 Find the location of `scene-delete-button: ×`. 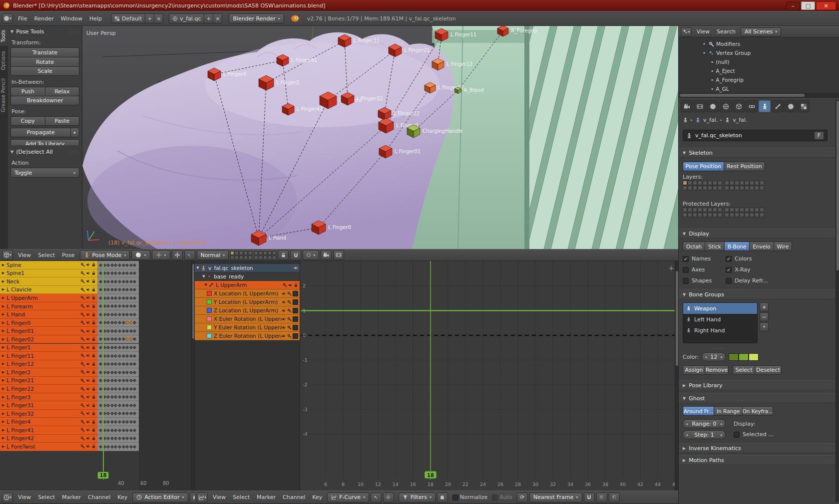

scene-delete-button: × is located at coordinates (217, 18).